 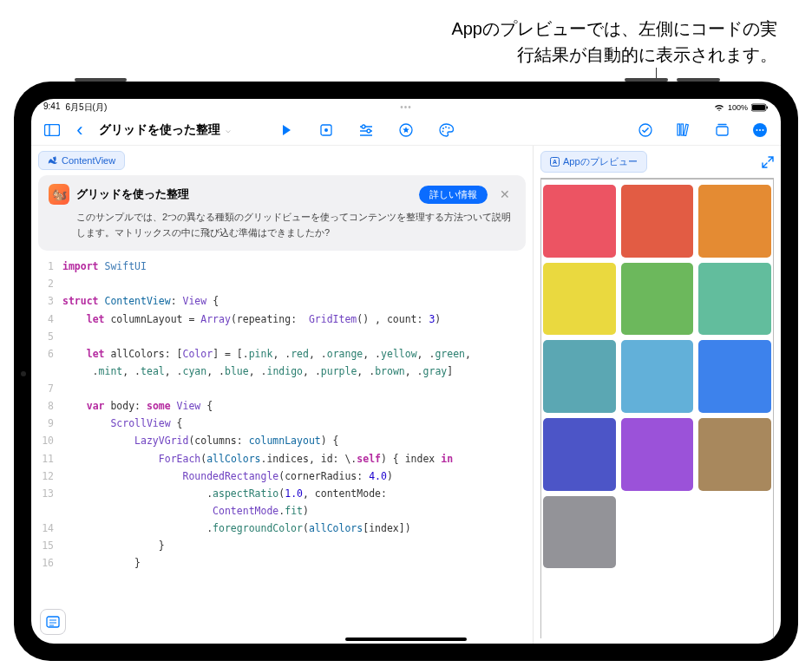 What do you see at coordinates (406, 29) in the screenshot?
I see `caption-line1: Appのプレビューでは、左側にコードの実` at bounding box center [406, 29].